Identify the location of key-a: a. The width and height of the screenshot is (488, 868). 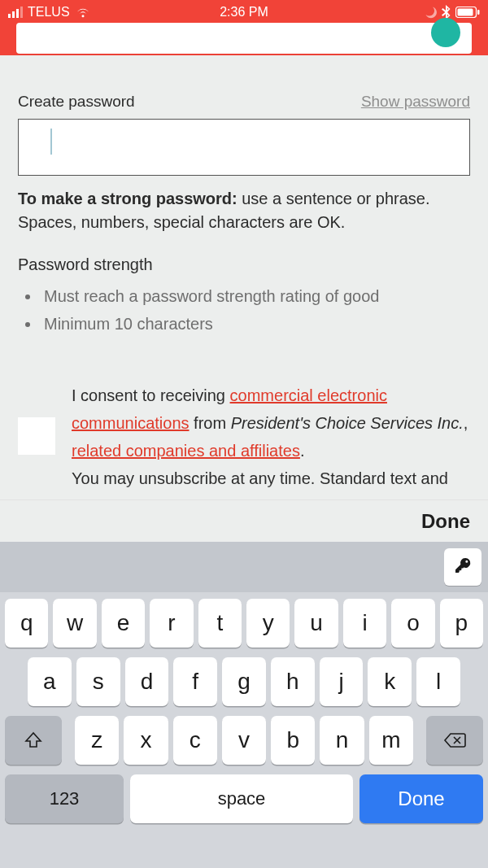
(50, 682).